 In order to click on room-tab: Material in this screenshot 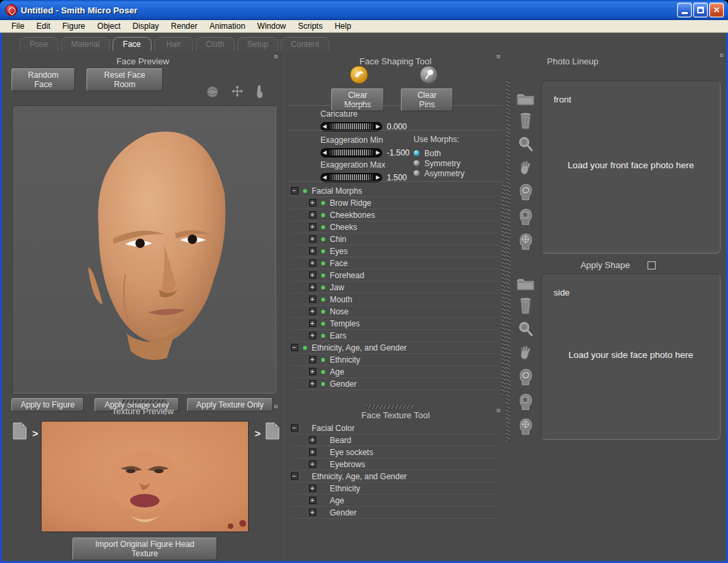, I will do `click(86, 44)`.